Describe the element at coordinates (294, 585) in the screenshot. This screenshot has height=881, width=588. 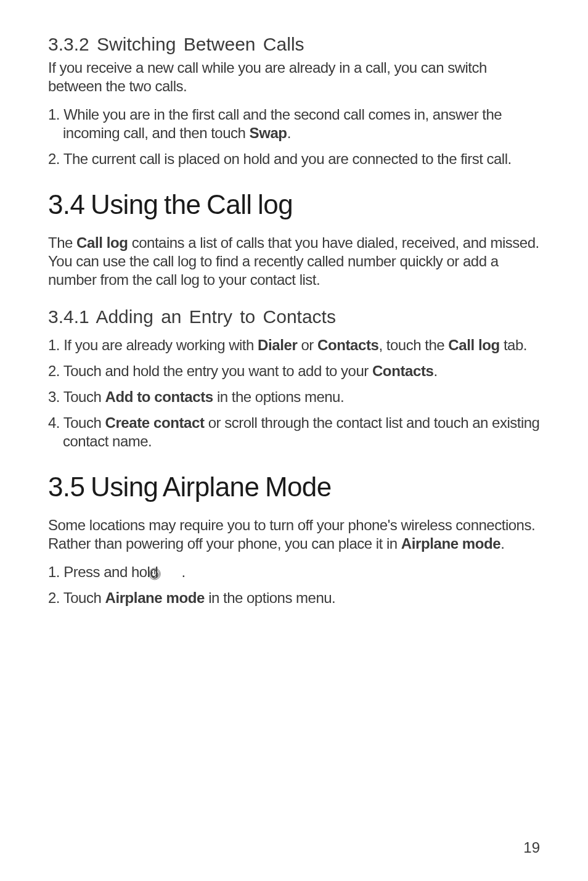
I see `list-3-5: 1. Press and hold . 2. Touch Airplane mo…` at that location.